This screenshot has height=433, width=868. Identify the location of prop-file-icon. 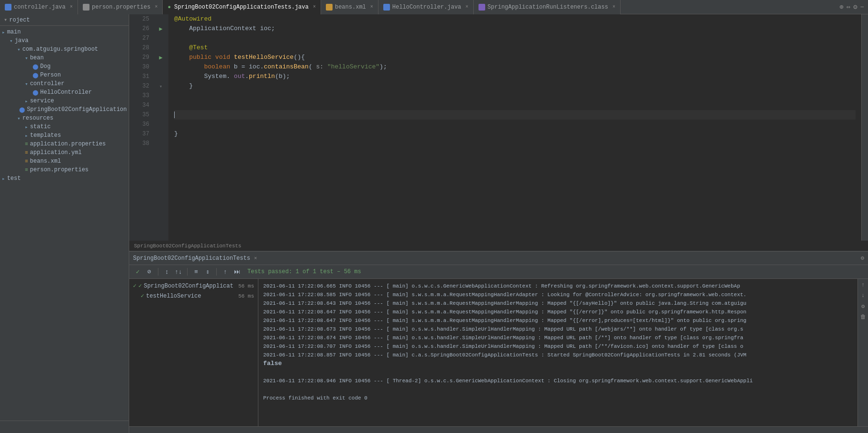
(86, 7).